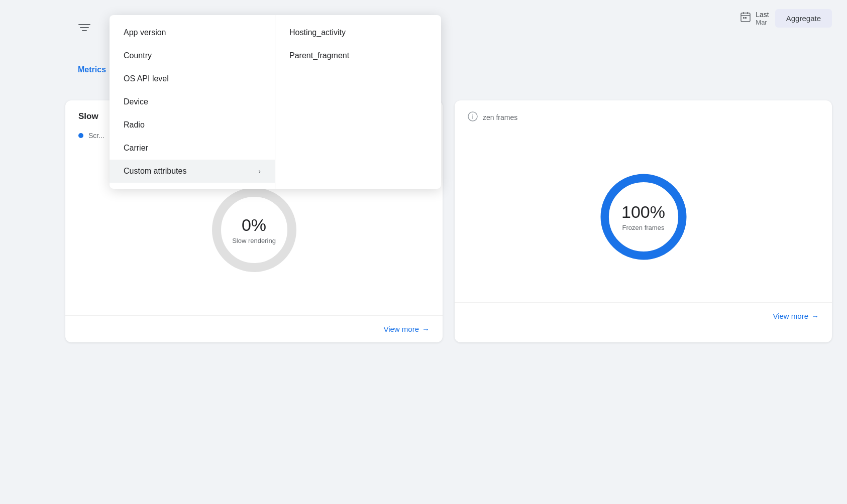 The width and height of the screenshot is (847, 504). Describe the element at coordinates (406, 329) in the screenshot. I see `view-more-slow: View more →` at that location.